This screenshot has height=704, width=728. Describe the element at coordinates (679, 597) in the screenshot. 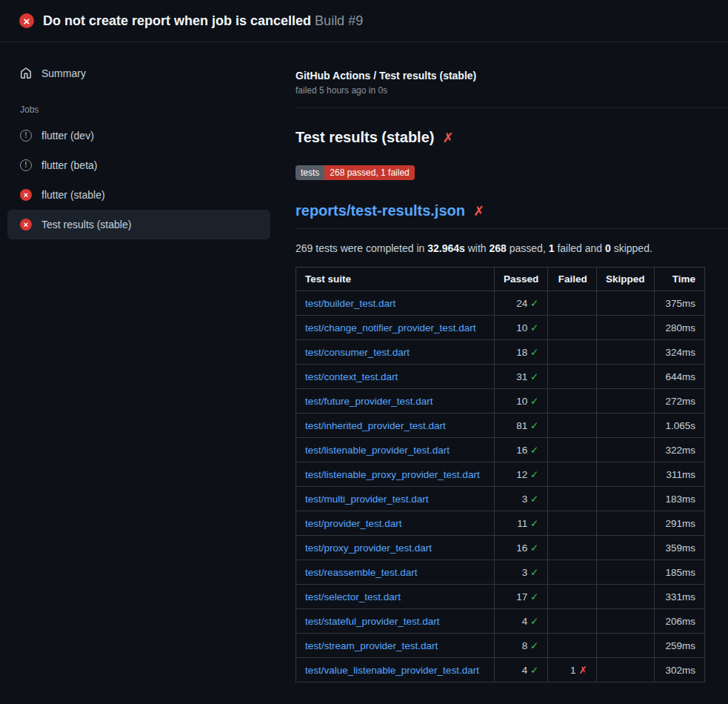

I see `time-cell: 331ms` at that location.